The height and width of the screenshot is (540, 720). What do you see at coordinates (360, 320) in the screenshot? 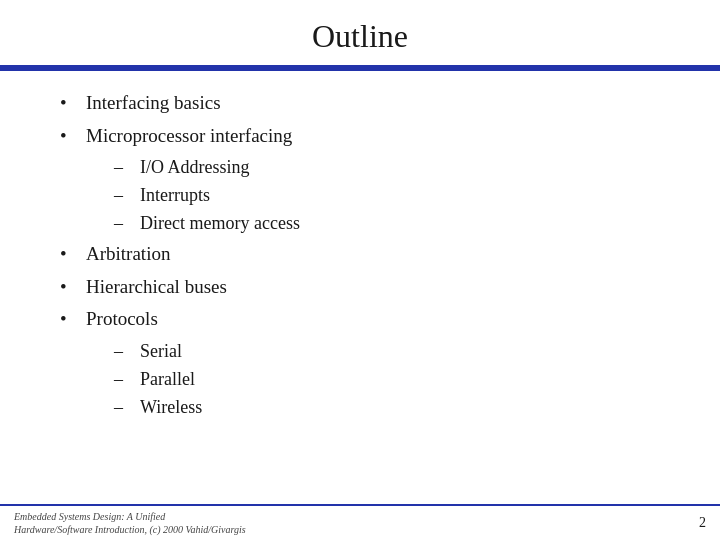
I see `bullet-item-5: • Protocols` at bounding box center [360, 320].